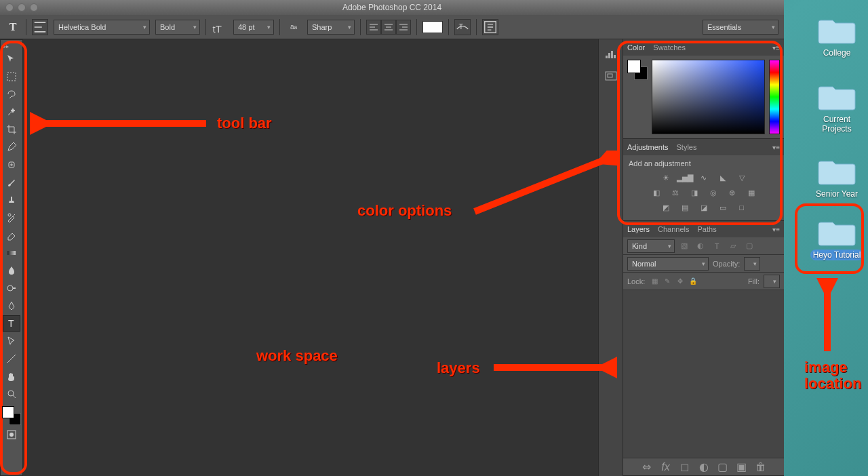 The height and width of the screenshot is (476, 868). What do you see at coordinates (704, 178) in the screenshot?
I see `curves-icon: ∿` at bounding box center [704, 178].